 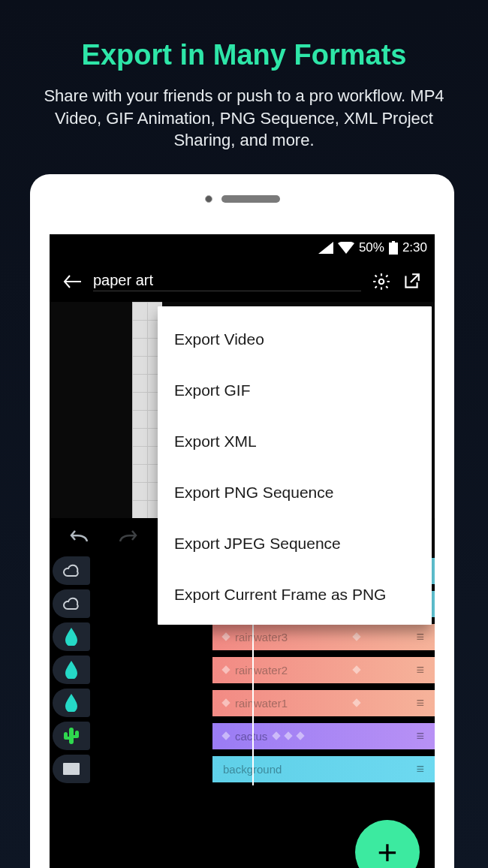 I want to click on add-fab: +, so click(x=387, y=844).